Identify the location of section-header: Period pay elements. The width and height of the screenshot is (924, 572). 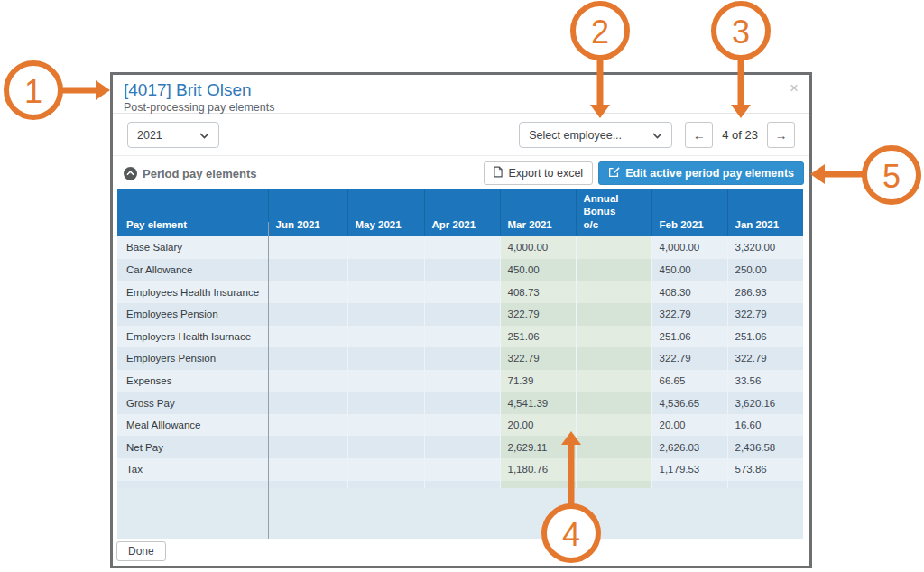
(189, 173).